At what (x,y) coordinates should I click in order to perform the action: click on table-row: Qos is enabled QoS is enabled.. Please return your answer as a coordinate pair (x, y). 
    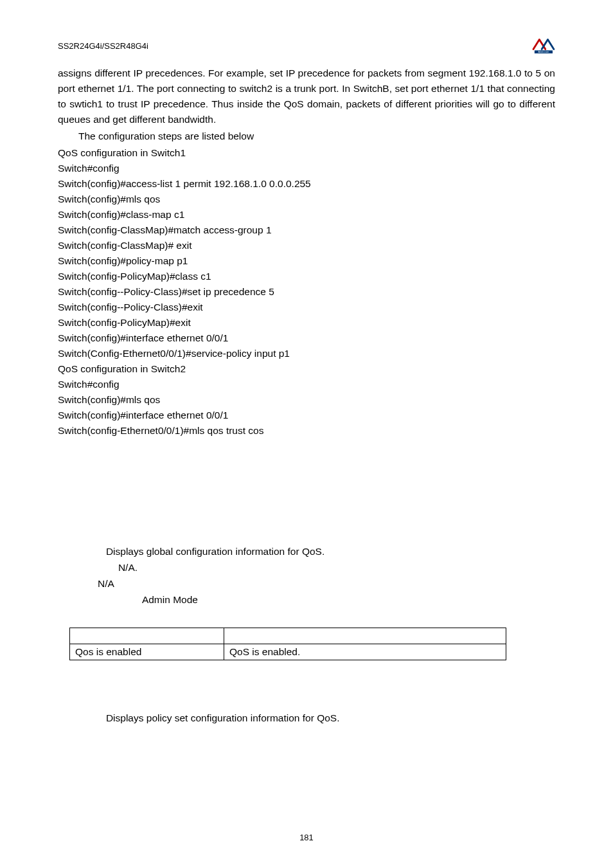
    Looking at the image, I should click on (288, 652).